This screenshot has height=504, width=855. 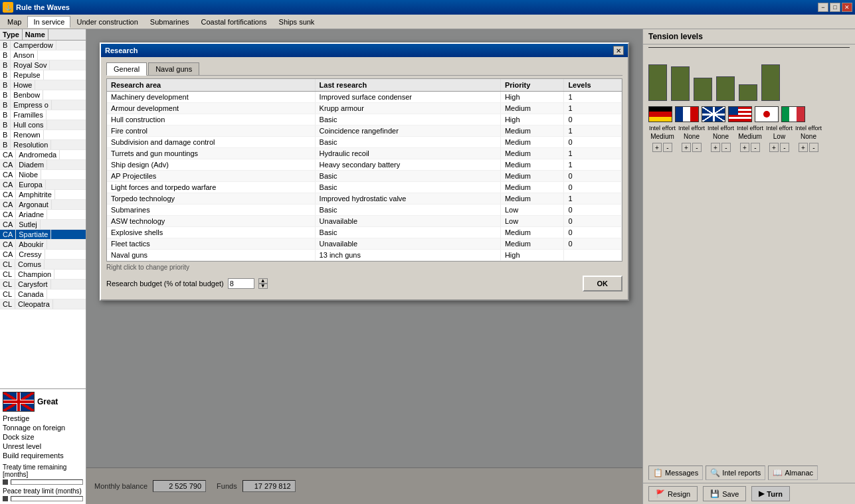 What do you see at coordinates (697, 147) in the screenshot?
I see `intel-minus-2: -` at bounding box center [697, 147].